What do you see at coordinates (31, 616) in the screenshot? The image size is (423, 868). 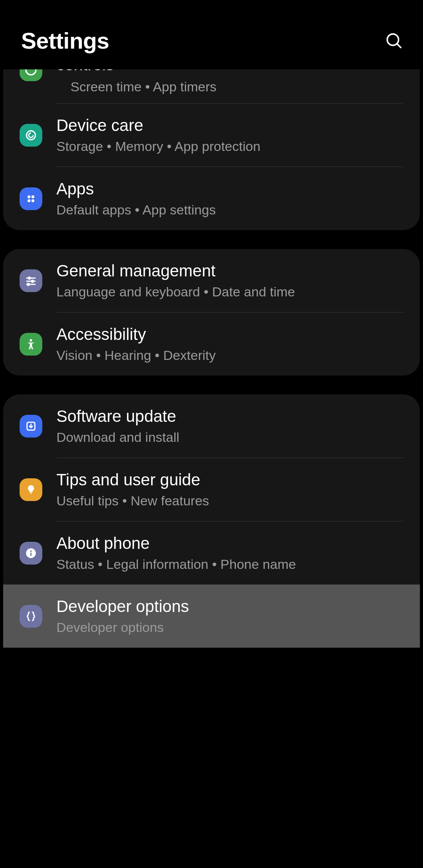 I see `braces-icon` at bounding box center [31, 616].